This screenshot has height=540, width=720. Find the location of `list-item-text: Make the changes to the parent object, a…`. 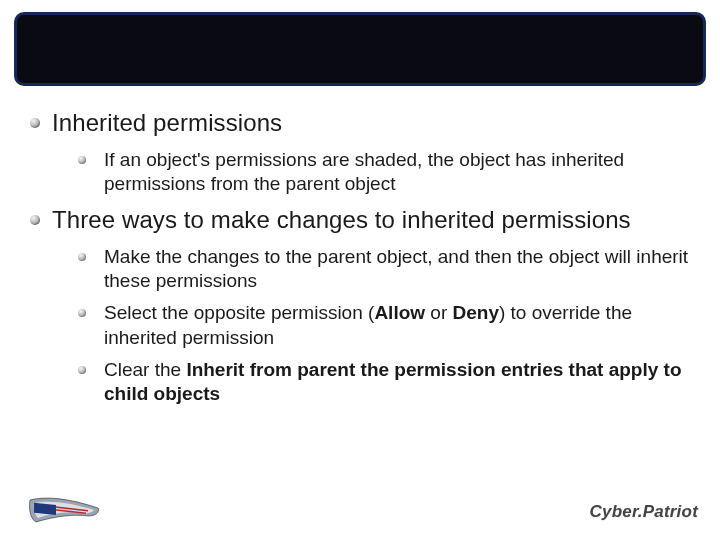

list-item-text: Make the changes to the parent object, a… is located at coordinates (400, 270).